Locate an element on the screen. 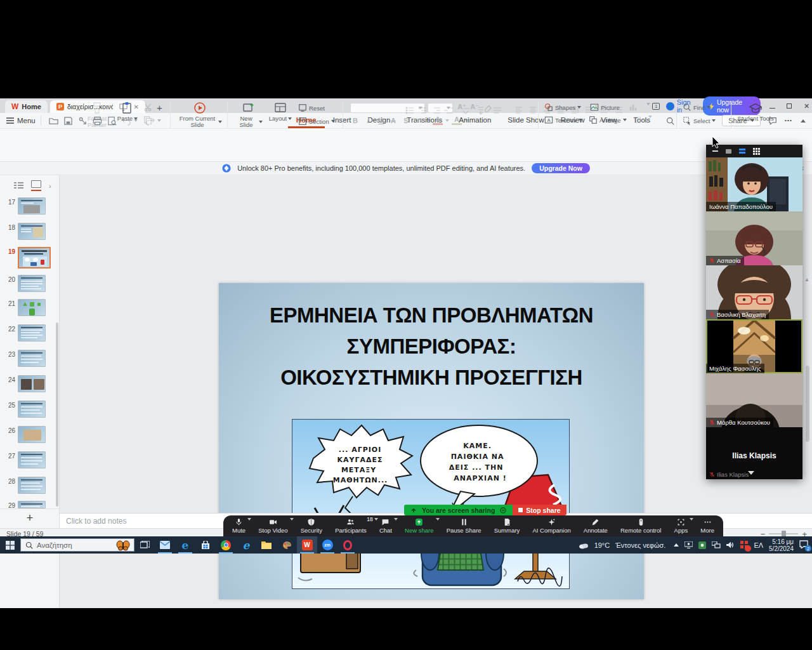 The height and width of the screenshot is (650, 812). slide-thumb-18: 18 is located at coordinates (30, 231).